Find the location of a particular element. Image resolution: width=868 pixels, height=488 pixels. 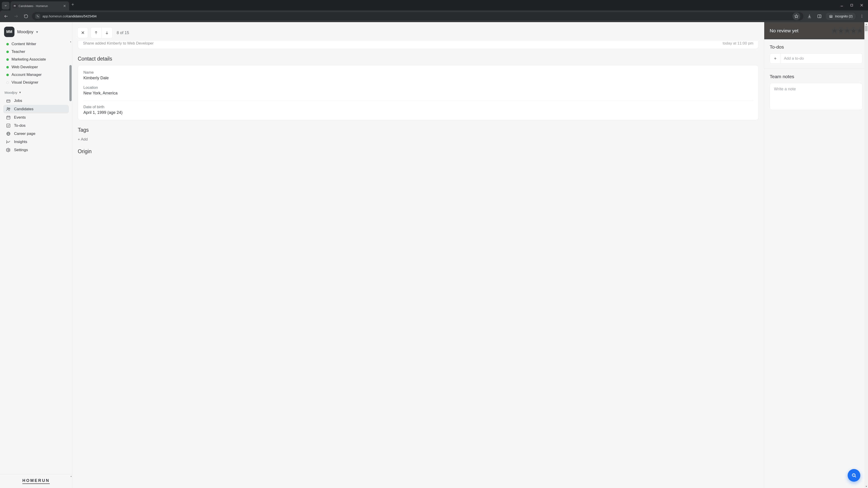

review-bar: No review yet is located at coordinates (816, 31).